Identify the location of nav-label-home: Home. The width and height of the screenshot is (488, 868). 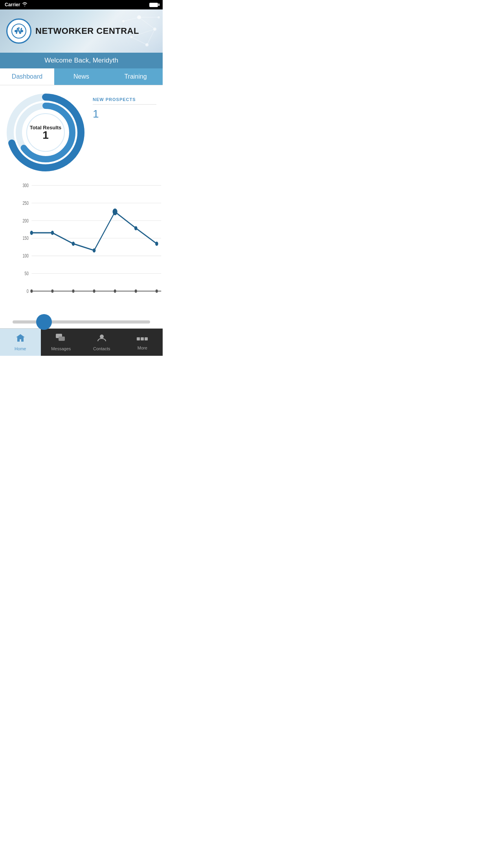
(20, 349).